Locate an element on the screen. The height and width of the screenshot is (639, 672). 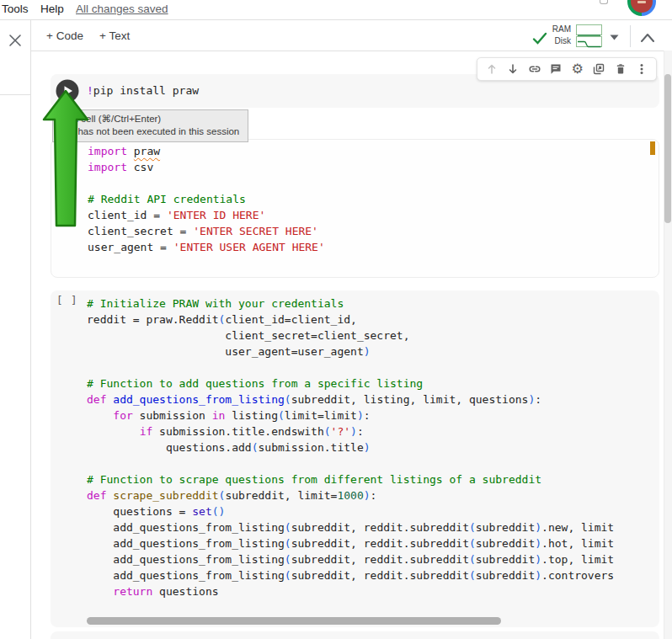
collapse-chevron-icon is located at coordinates (648, 37).